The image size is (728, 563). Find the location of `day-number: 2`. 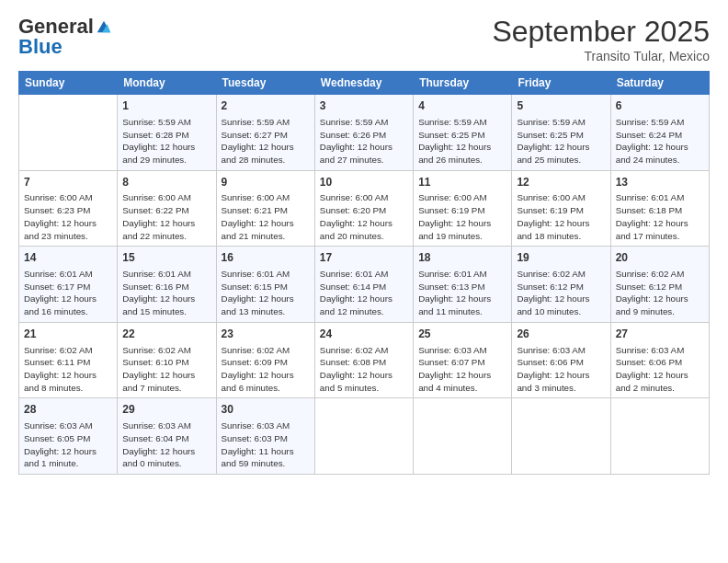

day-number: 2 is located at coordinates (266, 107).